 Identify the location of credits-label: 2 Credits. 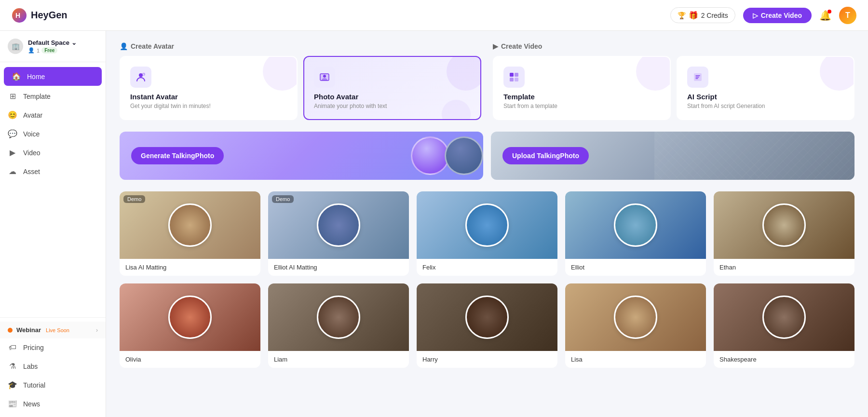
(715, 15).